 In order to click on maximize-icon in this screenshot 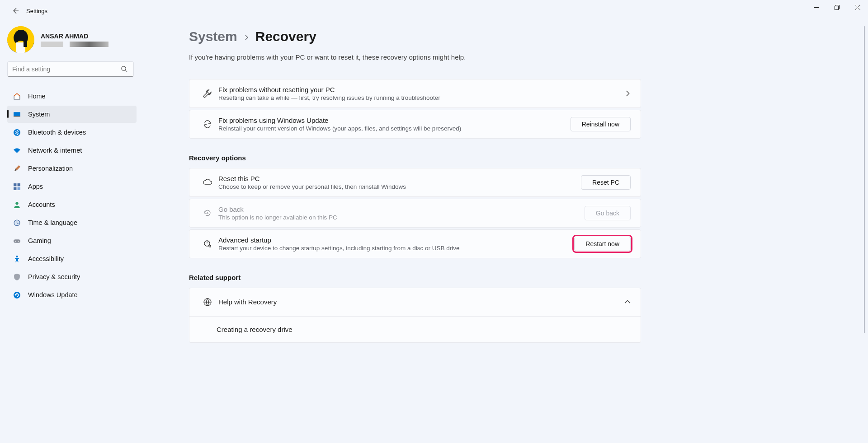, I will do `click(837, 7)`.